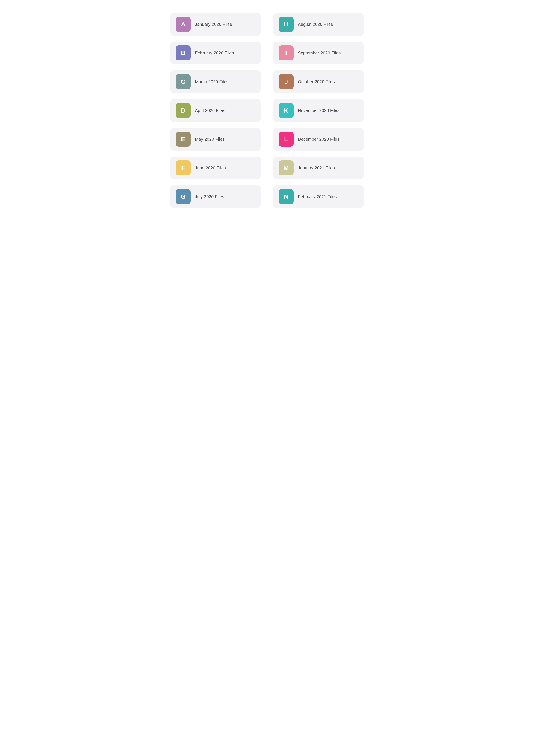 The width and height of the screenshot is (534, 756). Describe the element at coordinates (317, 197) in the screenshot. I see `folder-label-n: February 2021 Files` at that location.